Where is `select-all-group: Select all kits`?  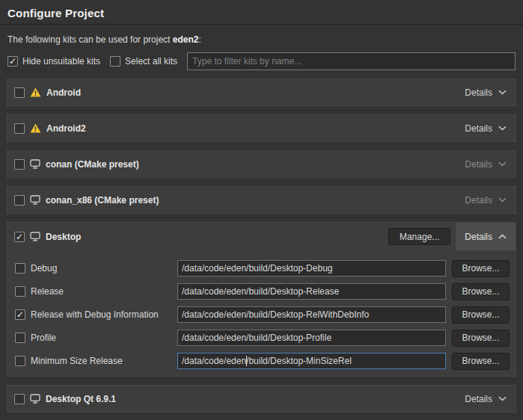
select-all-group: Select all kits is located at coordinates (144, 61).